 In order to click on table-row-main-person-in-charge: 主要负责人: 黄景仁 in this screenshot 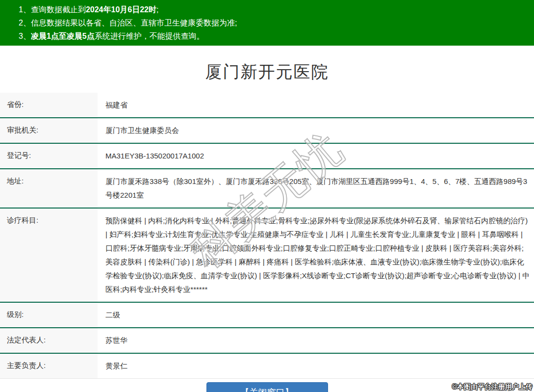, I will do `click(267, 366)`.